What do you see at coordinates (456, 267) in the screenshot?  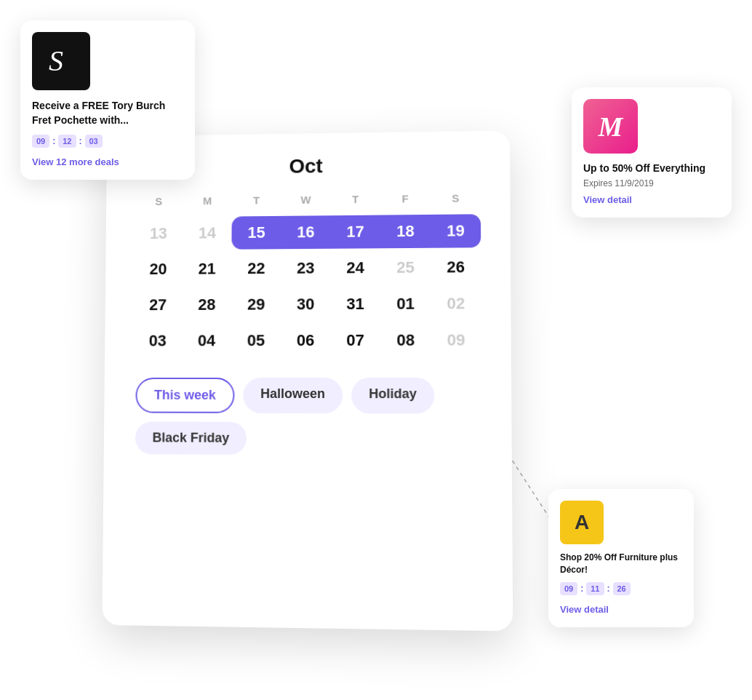 I see `day-cell: 26` at bounding box center [456, 267].